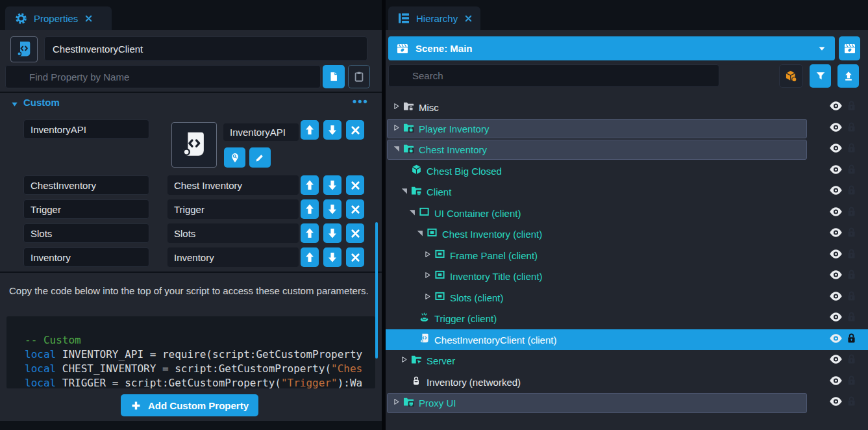 Image resolution: width=868 pixels, height=430 pixels. What do you see at coordinates (361, 101) in the screenshot?
I see `more-options-icon: •••` at bounding box center [361, 101].